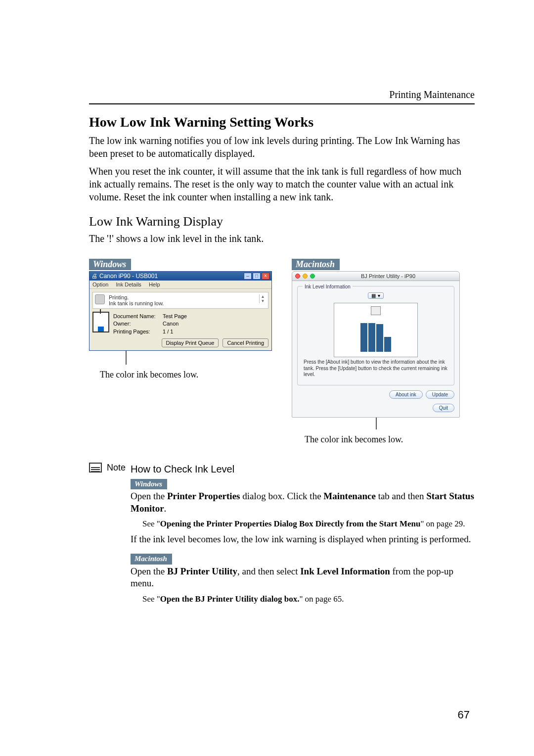  I want to click on menu-help: Help, so click(154, 284).